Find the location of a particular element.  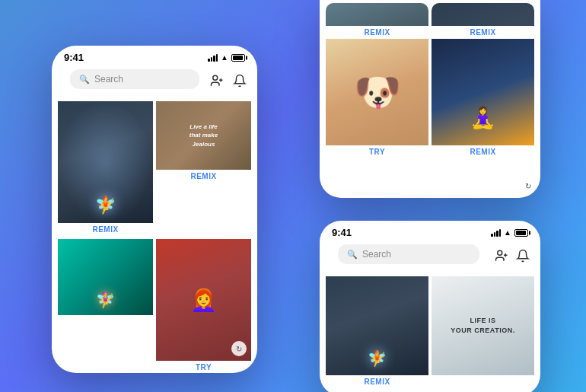

status-bar-left: 9:41 ▲ is located at coordinates (154, 56).